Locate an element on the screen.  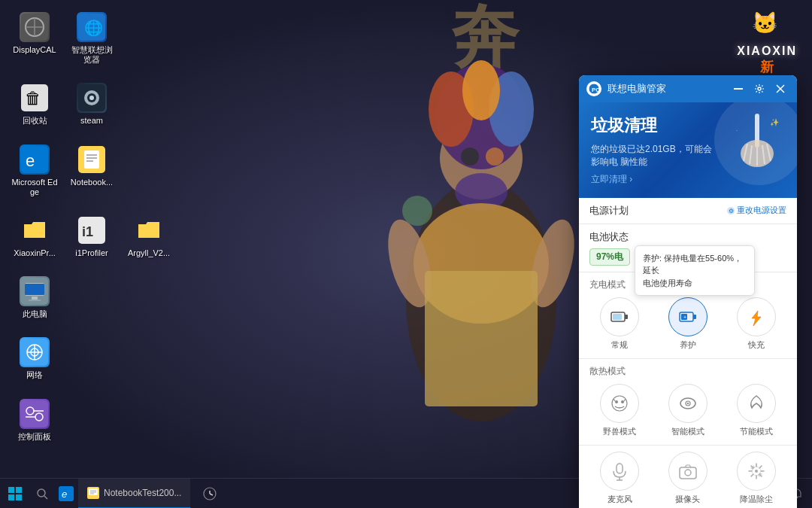
network-label: 网络 is located at coordinates (35, 375).